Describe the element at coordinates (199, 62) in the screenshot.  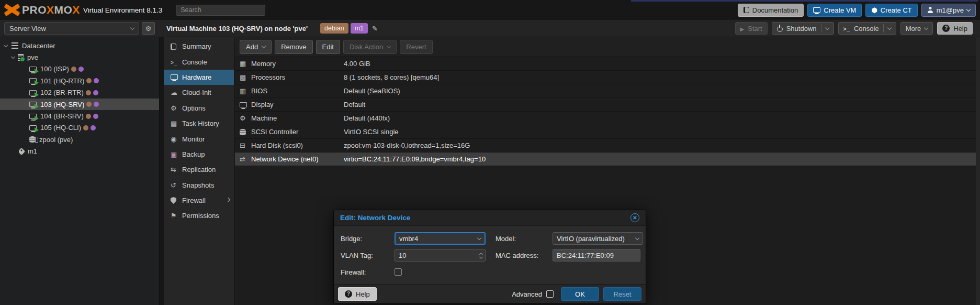
I see `tab-console: Console` at that location.